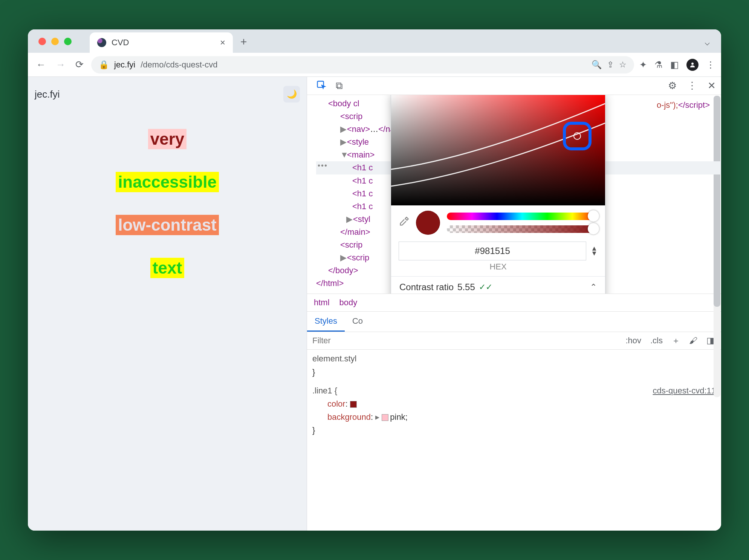  What do you see at coordinates (104, 65) in the screenshot?
I see `lock-icon: 🔒` at bounding box center [104, 65].